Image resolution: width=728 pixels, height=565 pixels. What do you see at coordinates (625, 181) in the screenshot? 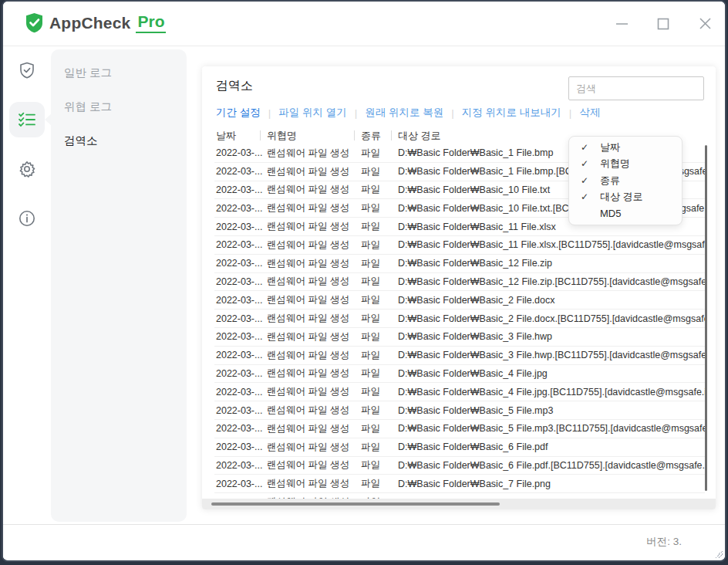
I see `context-menu-item-2: ✓종류` at bounding box center [625, 181].